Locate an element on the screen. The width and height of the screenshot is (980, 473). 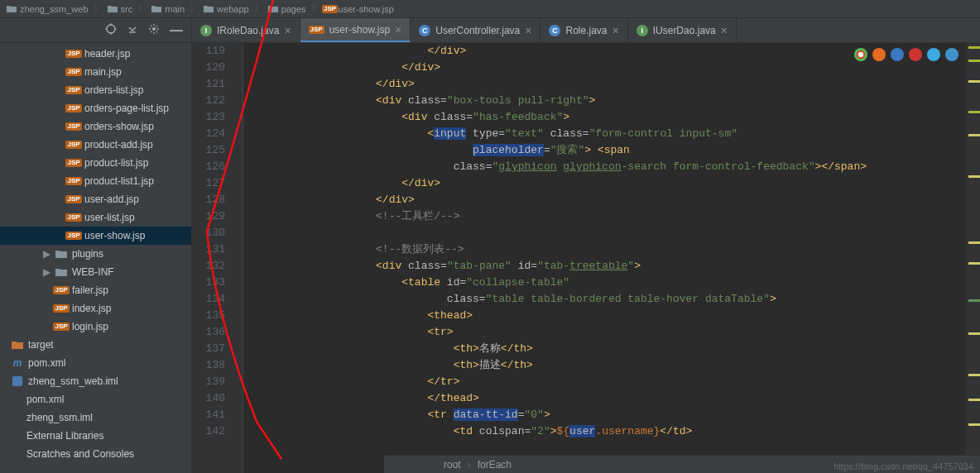
expand-icon is located at coordinates (132, 30).